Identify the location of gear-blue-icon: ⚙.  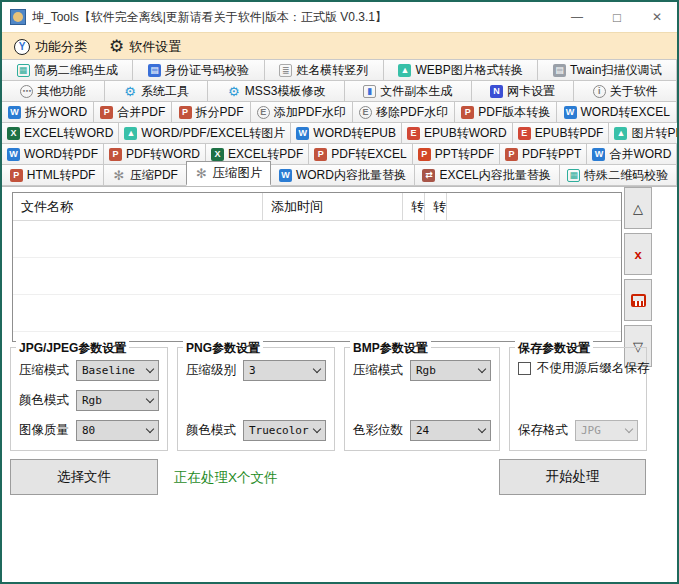
(130, 91).